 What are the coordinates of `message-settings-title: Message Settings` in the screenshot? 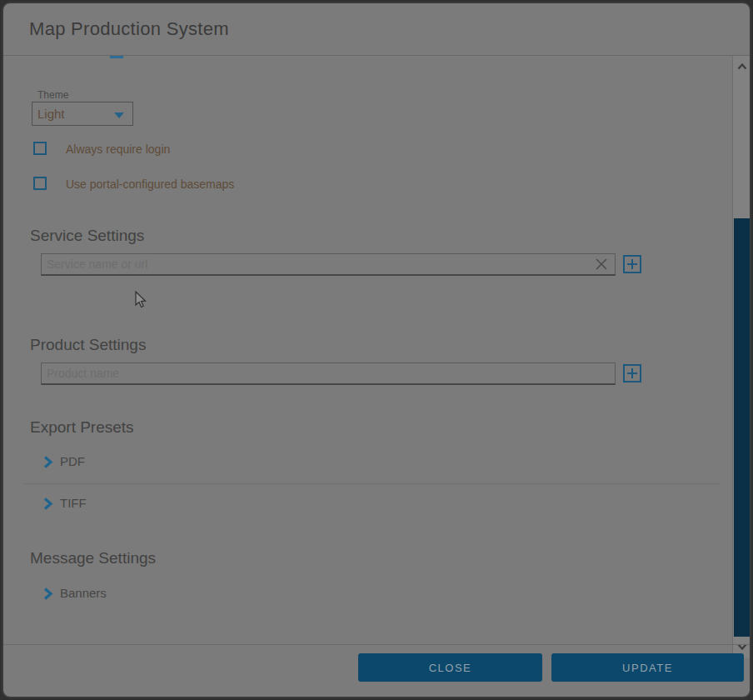 It's located at (93, 558).